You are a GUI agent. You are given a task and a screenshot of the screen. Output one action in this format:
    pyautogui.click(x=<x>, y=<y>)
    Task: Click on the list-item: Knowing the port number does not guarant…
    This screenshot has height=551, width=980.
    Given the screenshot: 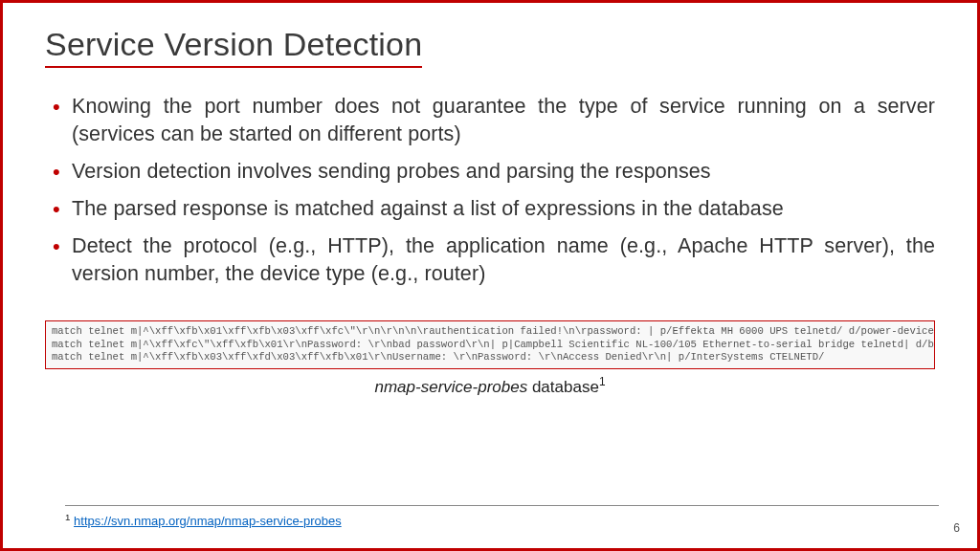 What is the action you would take?
    pyautogui.click(x=492, y=121)
    